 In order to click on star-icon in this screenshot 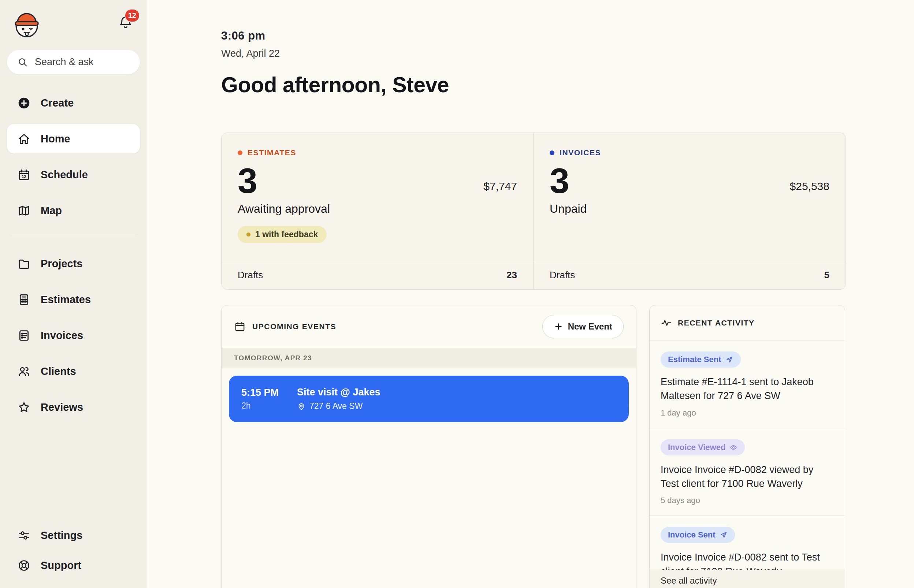, I will do `click(24, 407)`.